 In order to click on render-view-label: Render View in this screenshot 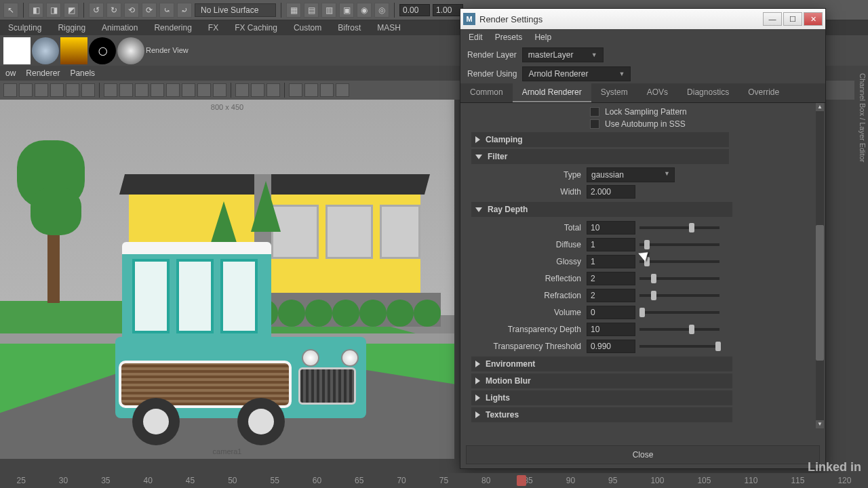, I will do `click(167, 50)`.